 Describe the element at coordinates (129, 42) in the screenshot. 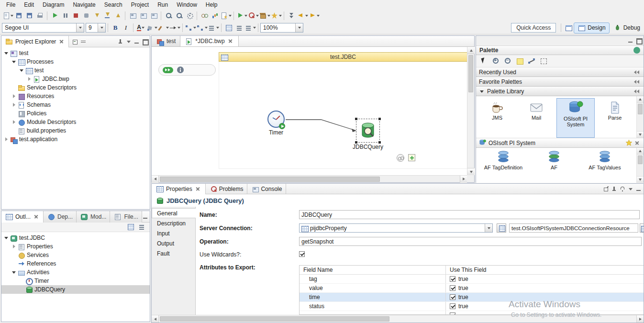

I see `view-menu-icon` at that location.